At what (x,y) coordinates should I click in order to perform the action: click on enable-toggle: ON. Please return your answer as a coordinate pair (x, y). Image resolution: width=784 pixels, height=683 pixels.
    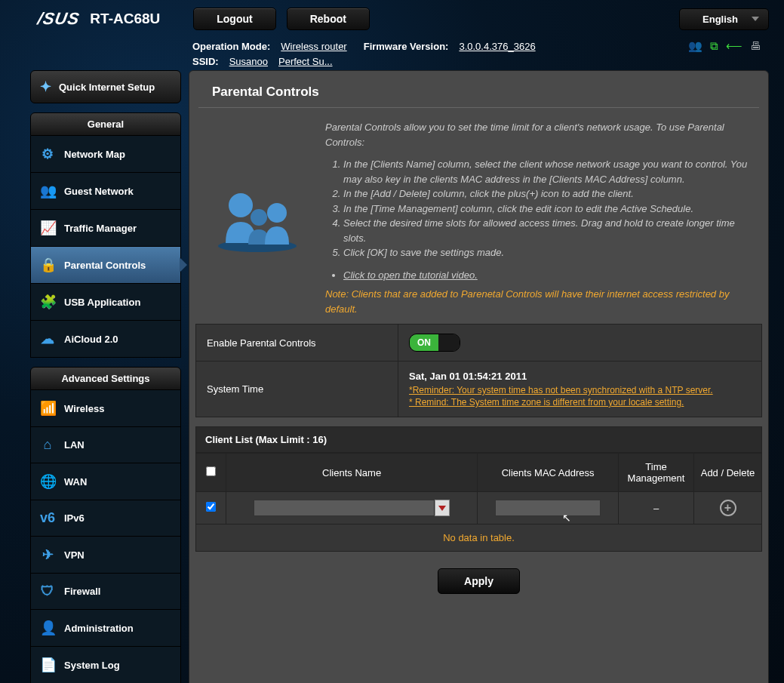
    Looking at the image, I should click on (435, 343).